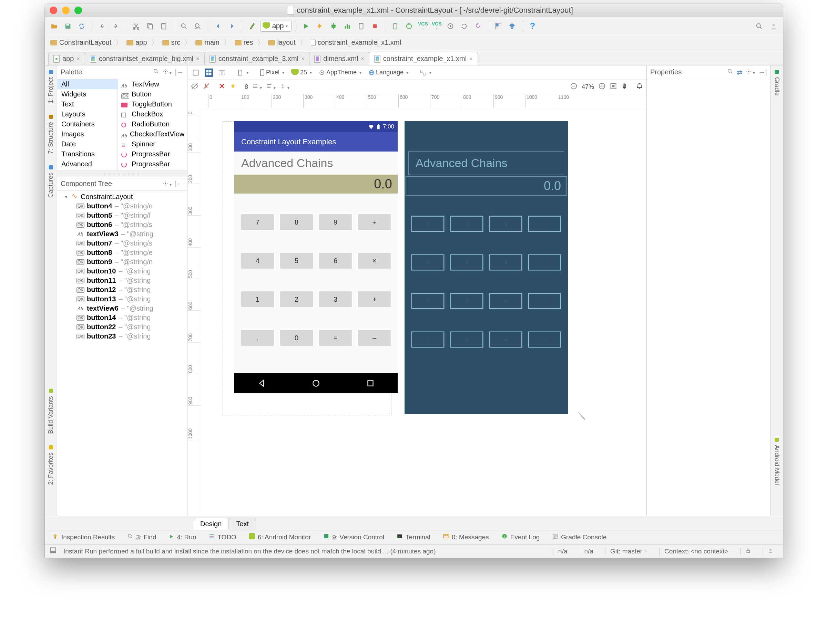 The height and width of the screenshot is (644, 827). Describe the element at coordinates (122, 216) in the screenshot. I see `tree-item: OKbutton5 – "@string/f` at that location.